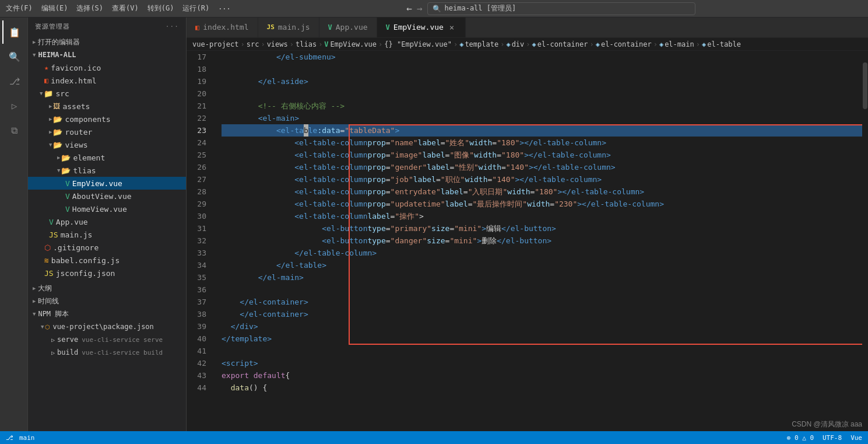 This screenshot has height=444, width=868. Describe the element at coordinates (107, 132) in the screenshot. I see `folder-router: ▶ 📂 router` at that location.